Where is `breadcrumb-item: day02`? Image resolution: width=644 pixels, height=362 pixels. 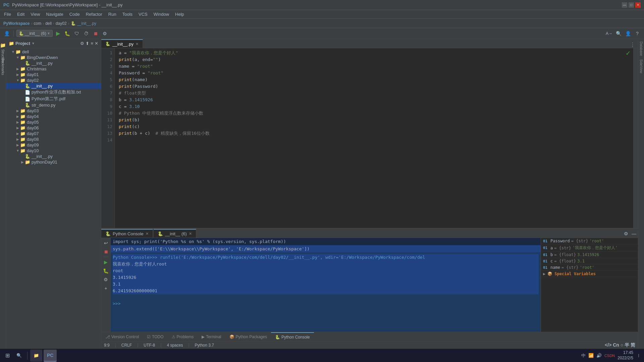
breadcrumb-item: day02 is located at coordinates (61, 23).